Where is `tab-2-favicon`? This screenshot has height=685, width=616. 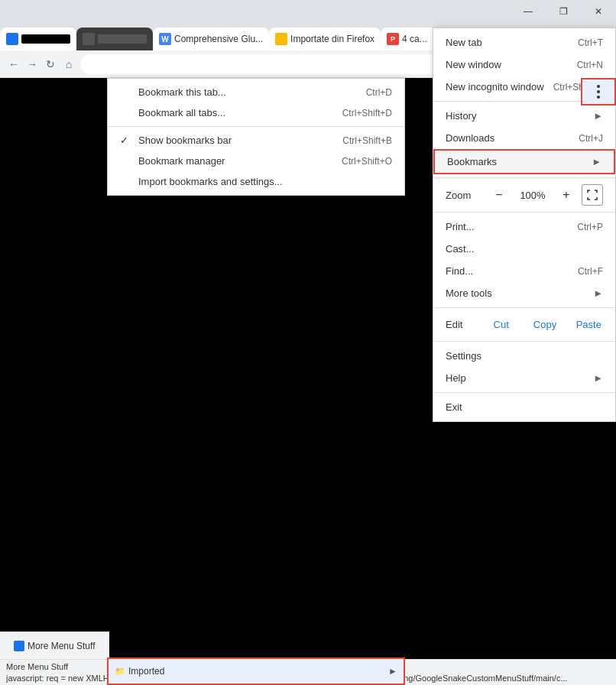 tab-2-favicon is located at coordinates (89, 39).